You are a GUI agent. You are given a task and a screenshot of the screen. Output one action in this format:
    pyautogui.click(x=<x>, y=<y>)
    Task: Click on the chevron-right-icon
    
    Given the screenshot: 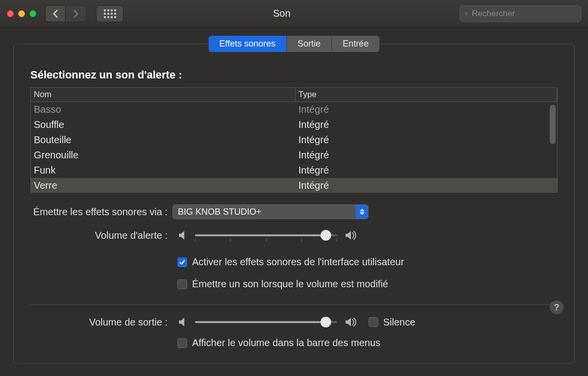 What is the action you would take?
    pyautogui.click(x=76, y=14)
    